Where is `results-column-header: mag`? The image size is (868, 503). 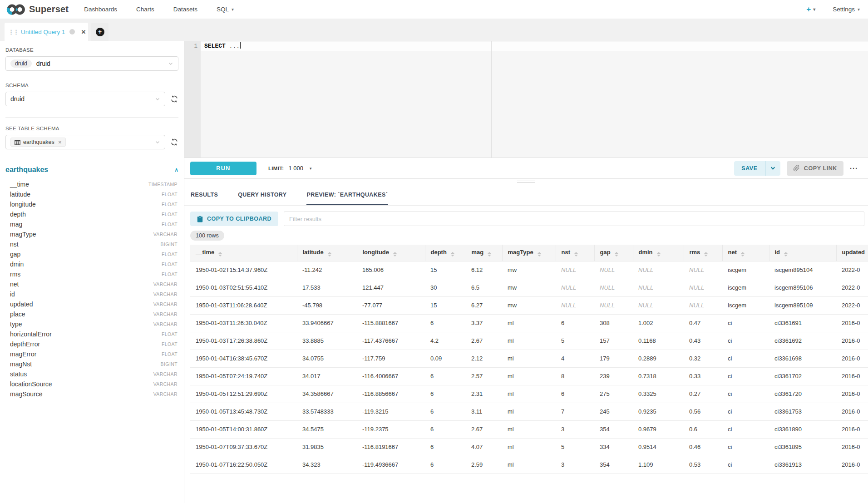 results-column-header: mag is located at coordinates (484, 253).